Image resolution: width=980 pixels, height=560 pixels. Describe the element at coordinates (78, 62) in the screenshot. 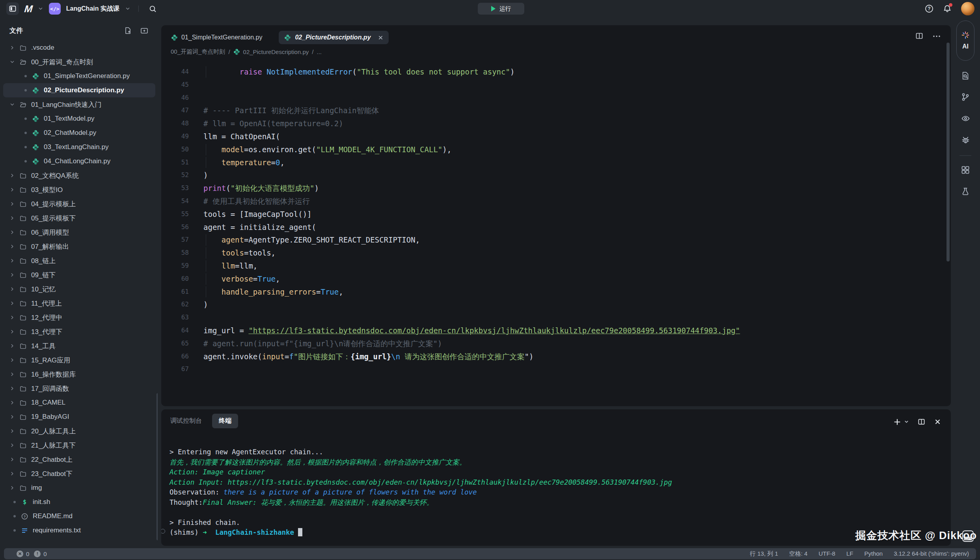

I see `tree-folder: 00_开篇词_奇点时刻` at that location.